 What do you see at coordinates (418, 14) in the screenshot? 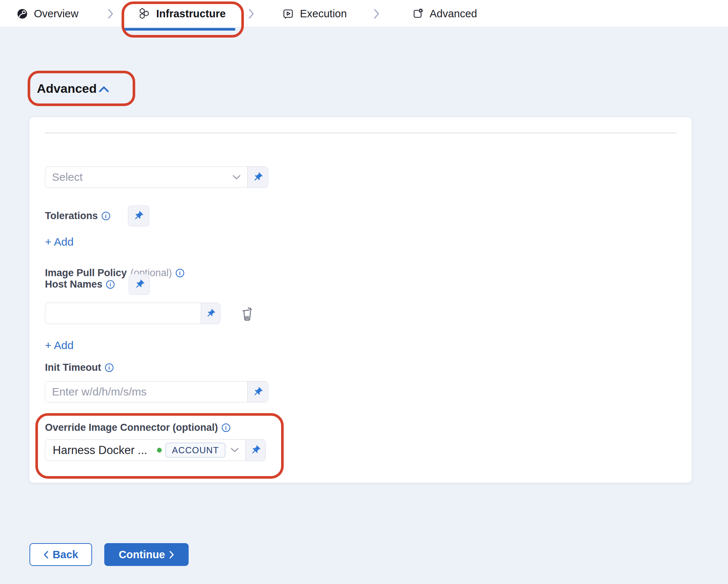
I see `advanced-tab-icon` at bounding box center [418, 14].